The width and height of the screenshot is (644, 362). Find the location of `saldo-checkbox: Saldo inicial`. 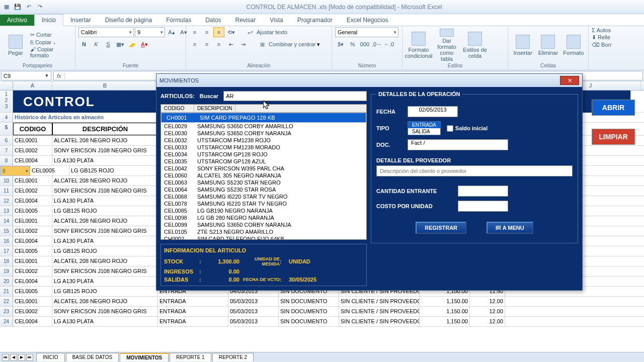

saldo-checkbox: Saldo inicial is located at coordinates (467, 129).